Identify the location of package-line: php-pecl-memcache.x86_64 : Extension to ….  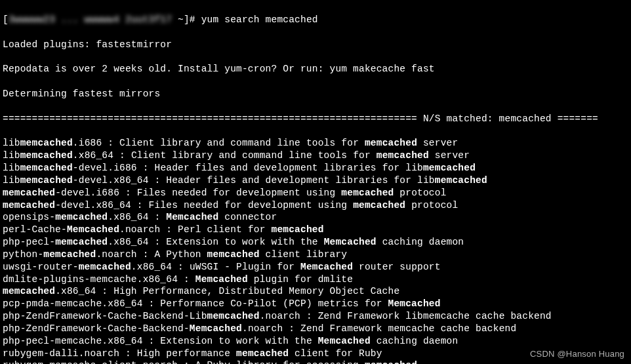
(316, 341).